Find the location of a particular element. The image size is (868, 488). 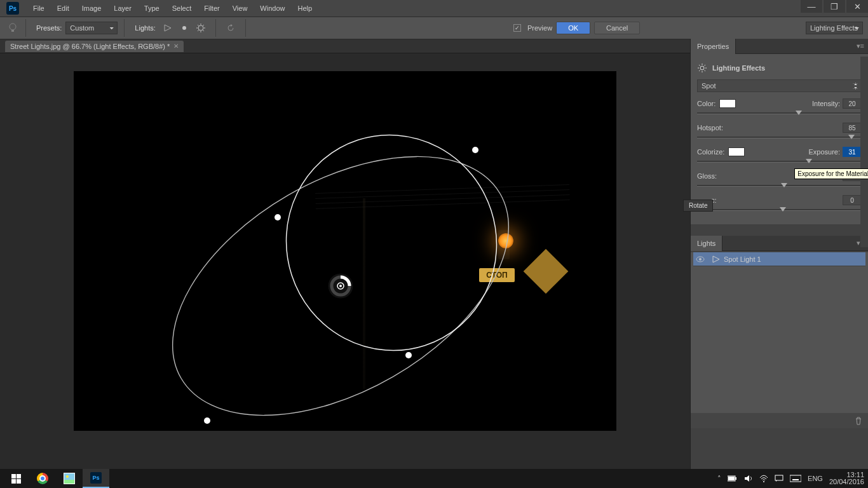

hotspot-label: Hotspot: is located at coordinates (710, 128).